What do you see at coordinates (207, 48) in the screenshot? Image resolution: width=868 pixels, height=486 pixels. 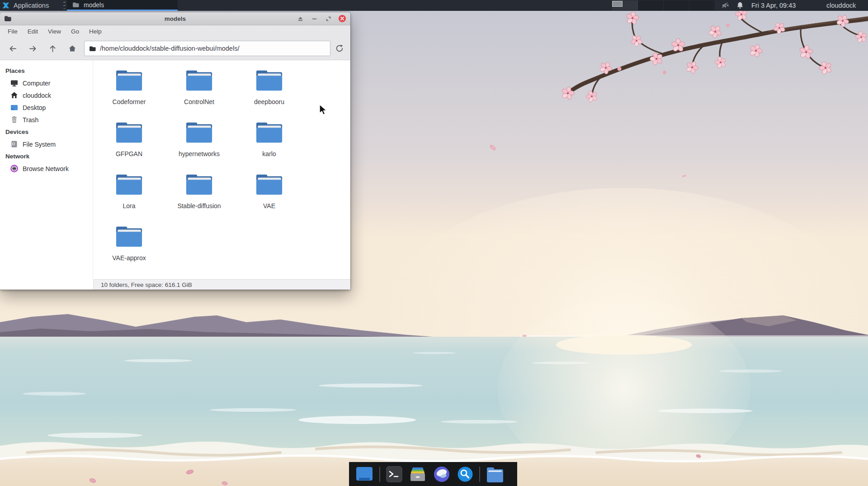 I see `path-entry: /home/clouddock/stable-diffusion-webui/m…` at bounding box center [207, 48].